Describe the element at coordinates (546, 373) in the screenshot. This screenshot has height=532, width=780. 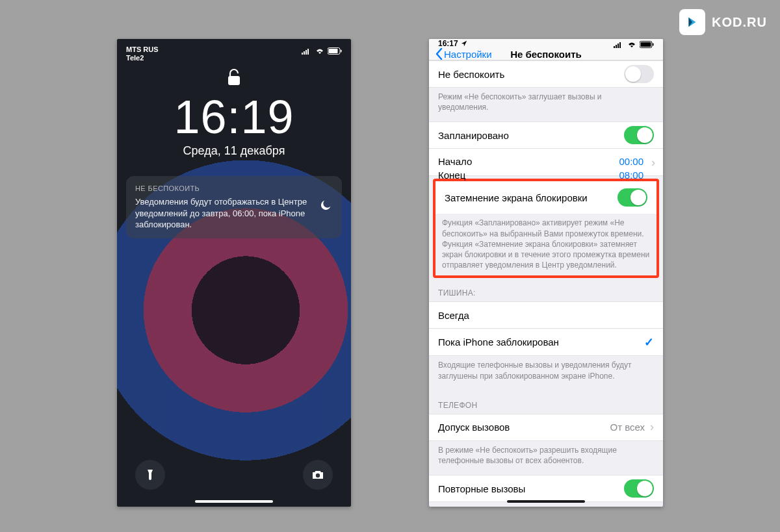
I see `silence-footer: Входящие телефонные вызовы и уведомления…` at that location.